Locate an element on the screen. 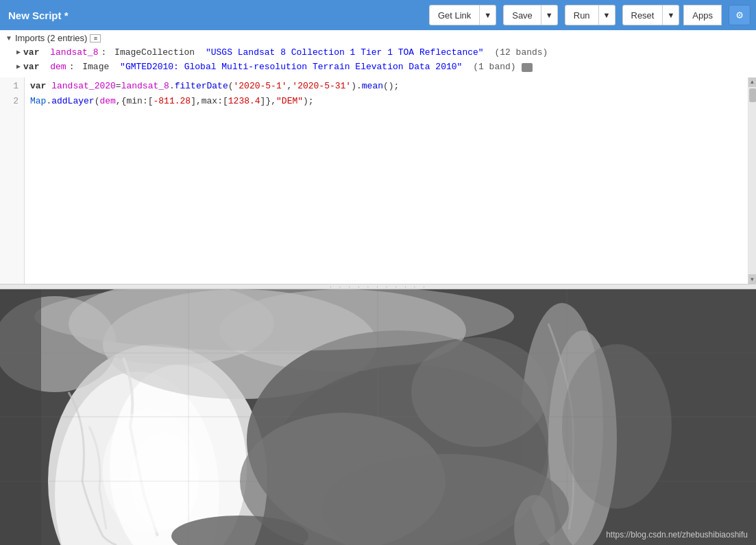 This screenshot has width=756, height=545. url-attribution: https://blog.csdn.net/zhebushibiaoshifu is located at coordinates (677, 535).